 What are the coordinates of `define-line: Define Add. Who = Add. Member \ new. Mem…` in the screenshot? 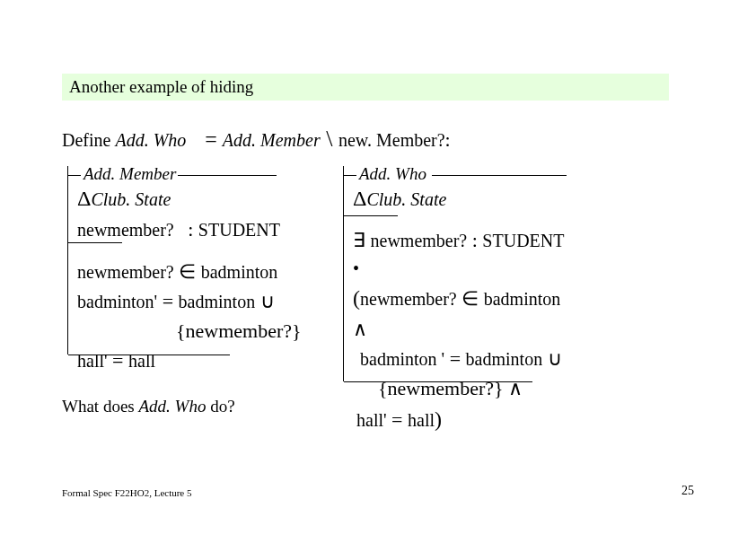 It's located at (257, 139).